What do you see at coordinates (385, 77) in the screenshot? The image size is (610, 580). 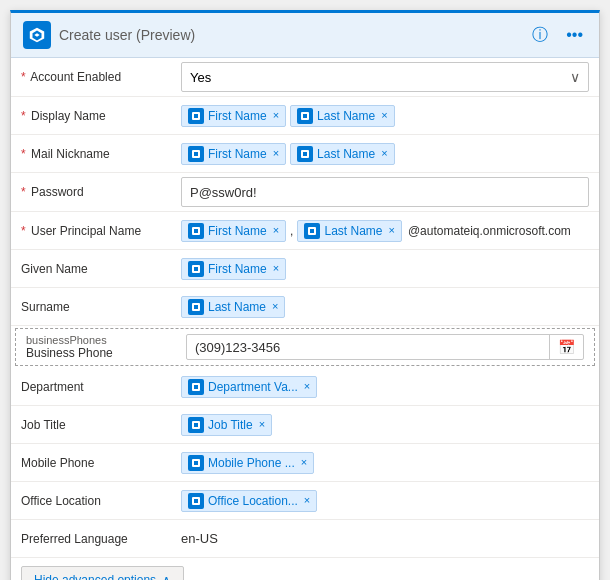 I see `account-enabled-dropdown: Yes ∨` at bounding box center [385, 77].